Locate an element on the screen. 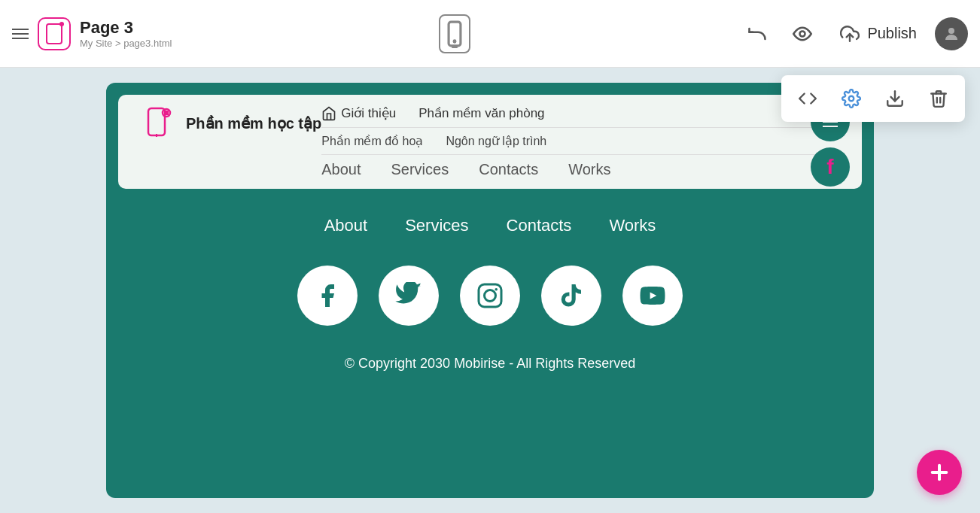 The image size is (980, 513). page-title: Page 3 is located at coordinates (126, 28).